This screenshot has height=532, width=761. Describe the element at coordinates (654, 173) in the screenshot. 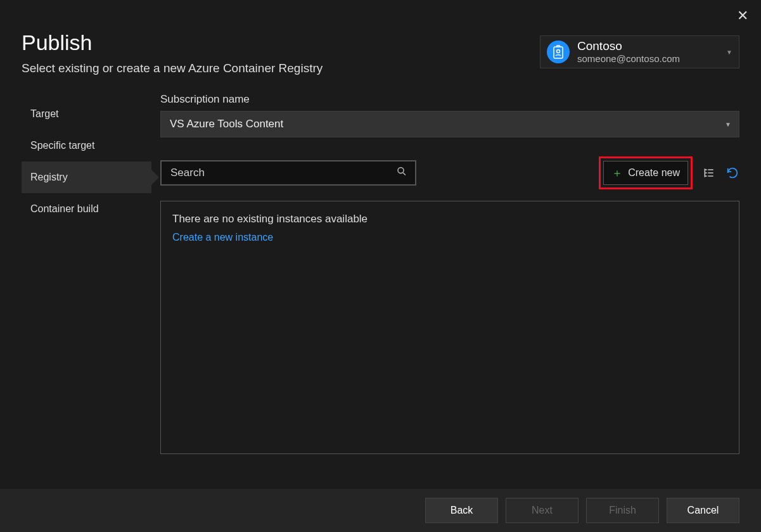

I see `create-new-label: Create new` at that location.